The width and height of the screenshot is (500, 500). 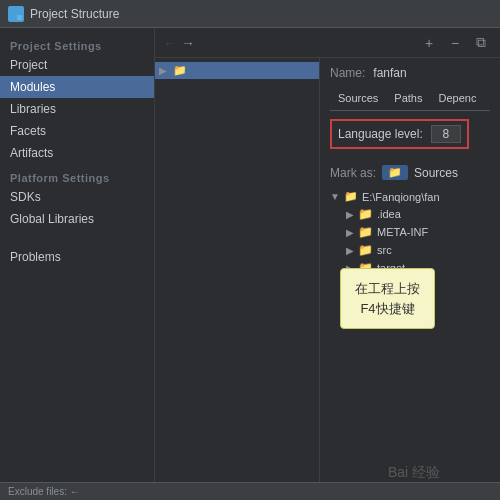 What do you see at coordinates (389, 214) in the screenshot?
I see `tree-idea-label: .idea` at bounding box center [389, 214].